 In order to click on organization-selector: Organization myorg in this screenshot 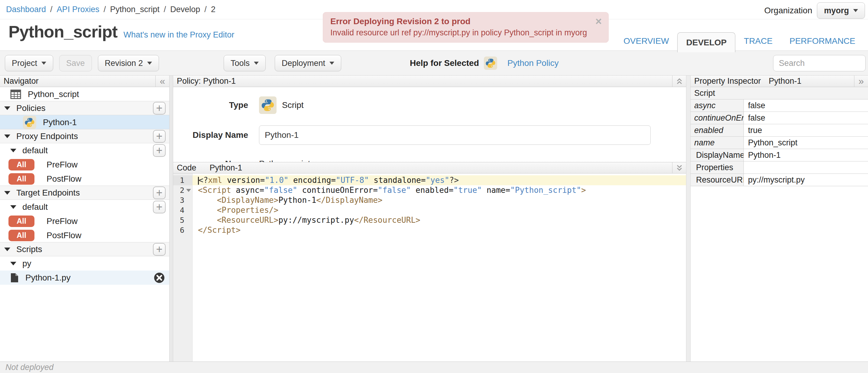, I will do `click(815, 11)`.